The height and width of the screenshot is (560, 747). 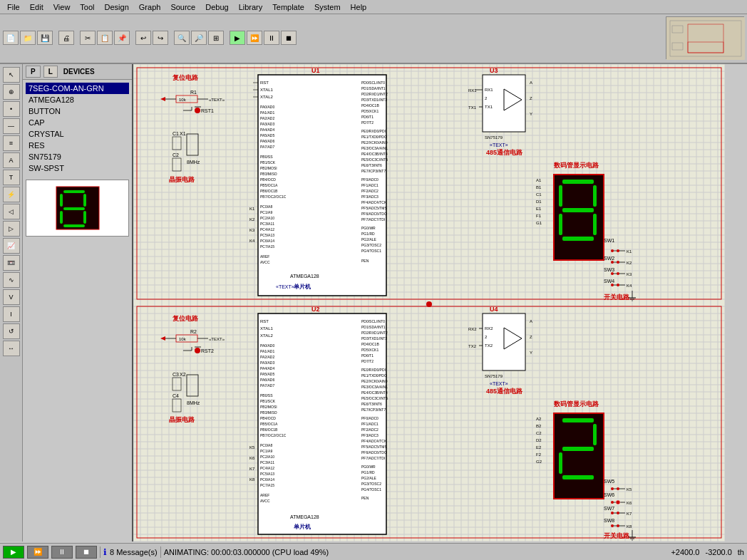 What do you see at coordinates (254, 38) in the screenshot?
I see `step-btn: ⏩` at bounding box center [254, 38].